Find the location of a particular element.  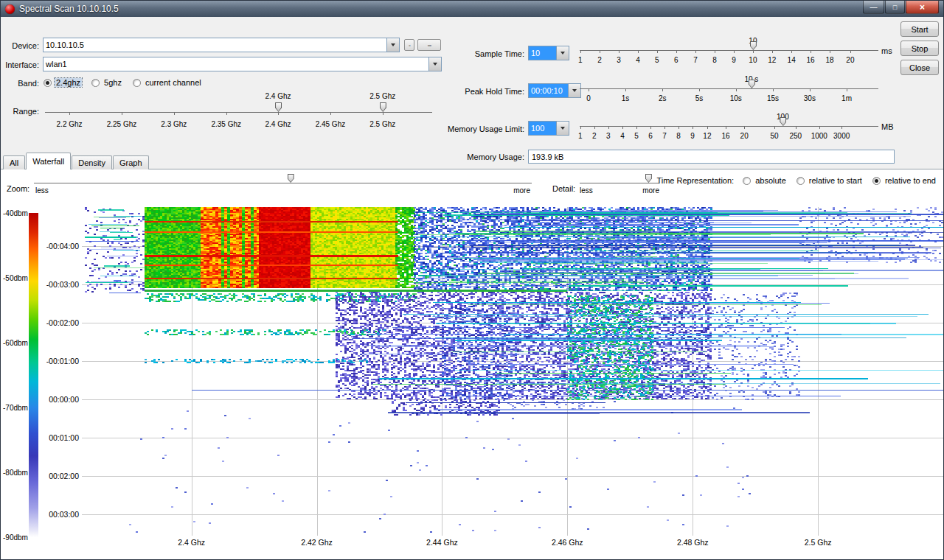

start-button: Start is located at coordinates (920, 29).